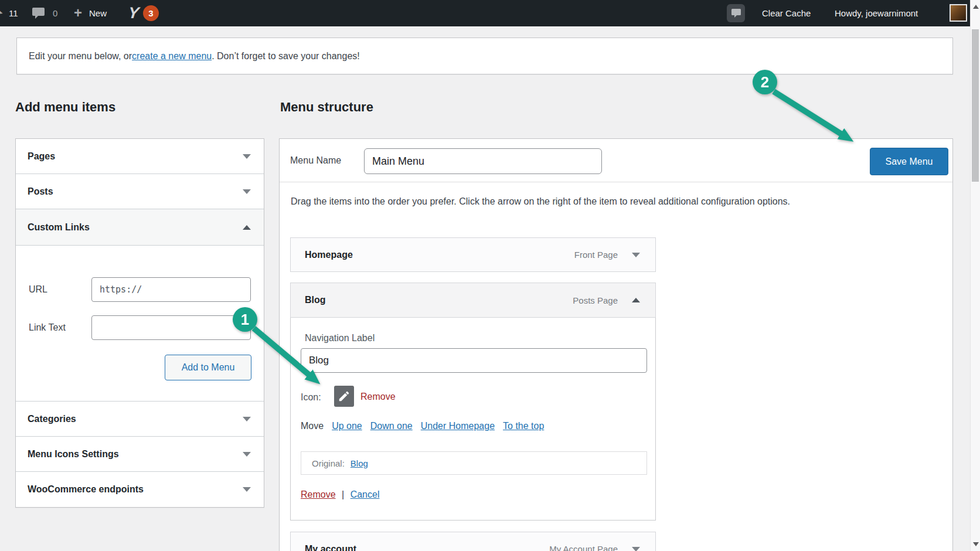 Image resolution: width=980 pixels, height=551 pixels. Describe the element at coordinates (52, 419) in the screenshot. I see `accordion-label: Categories` at that location.